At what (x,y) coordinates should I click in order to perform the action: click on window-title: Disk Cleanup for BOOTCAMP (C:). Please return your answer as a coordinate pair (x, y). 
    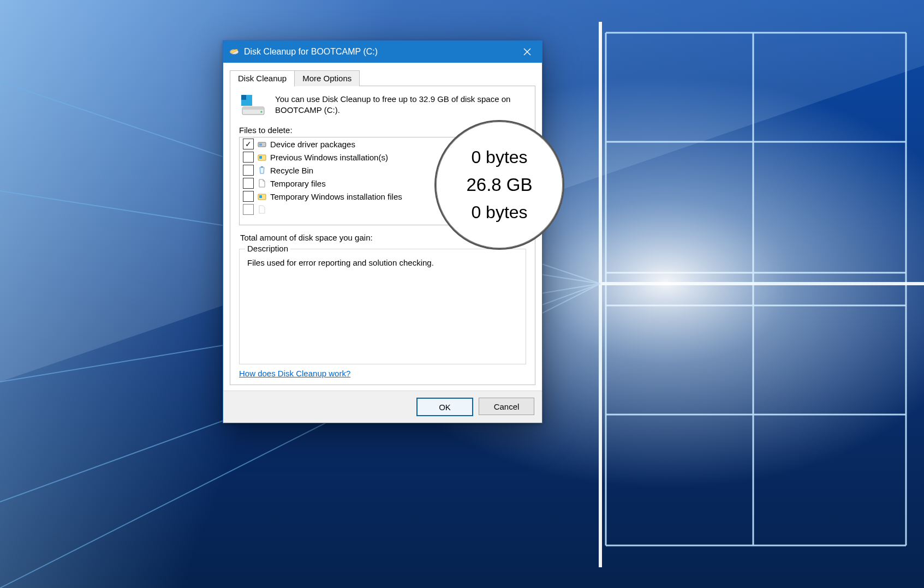
    Looking at the image, I should click on (378, 52).